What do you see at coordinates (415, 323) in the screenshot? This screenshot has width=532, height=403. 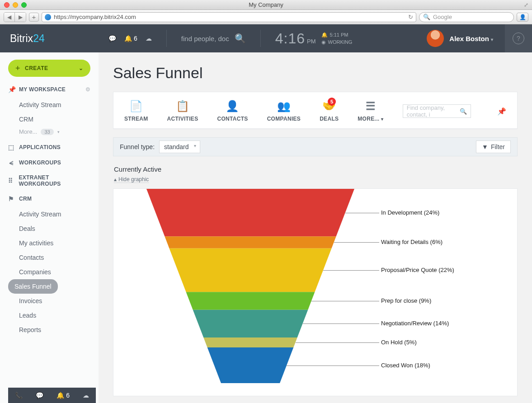 I see `funnel-label-4: Negotiation/Review (14%)` at bounding box center [415, 323].